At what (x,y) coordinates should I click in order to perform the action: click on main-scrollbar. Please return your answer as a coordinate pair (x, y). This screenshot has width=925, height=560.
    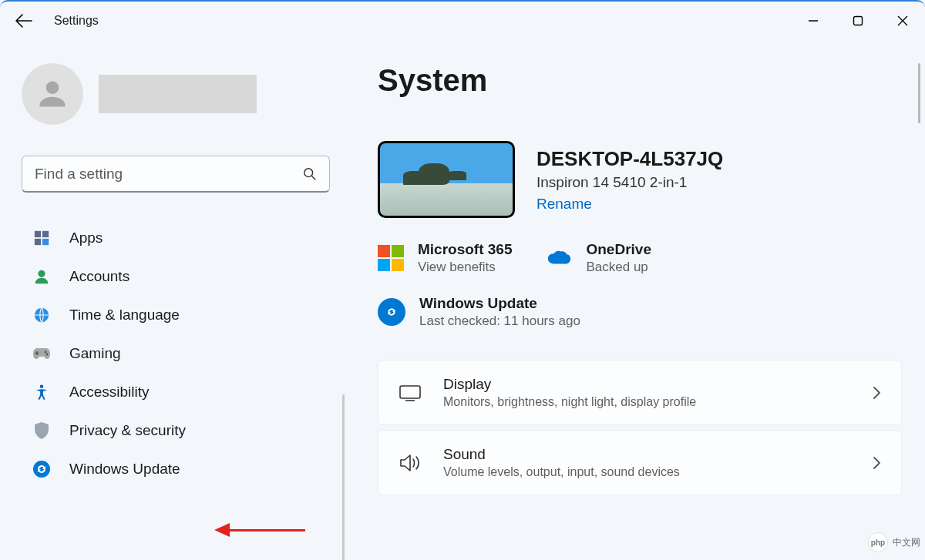
    Looking at the image, I should click on (919, 93).